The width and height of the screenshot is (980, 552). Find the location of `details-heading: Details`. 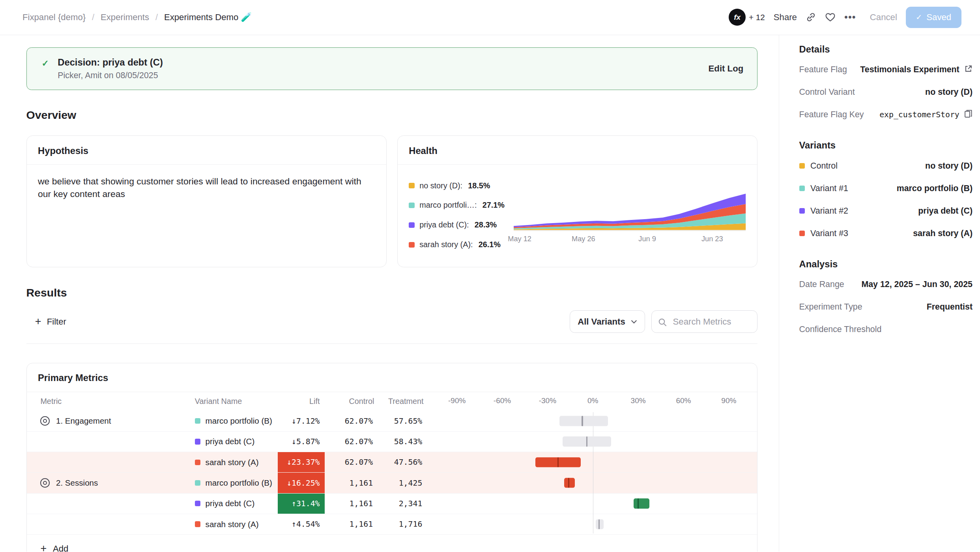

details-heading: Details is located at coordinates (886, 49).